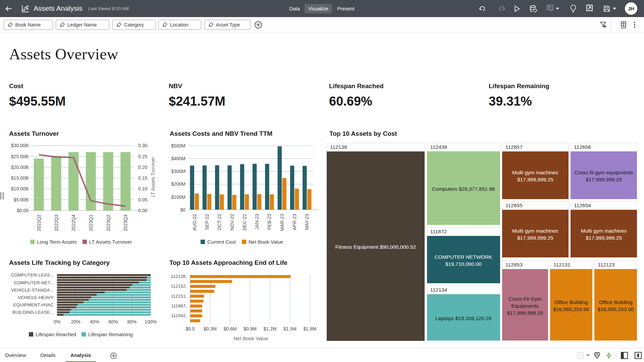  What do you see at coordinates (290, 329) in the screenshot?
I see `svg-text: $1.5M` at bounding box center [290, 329].